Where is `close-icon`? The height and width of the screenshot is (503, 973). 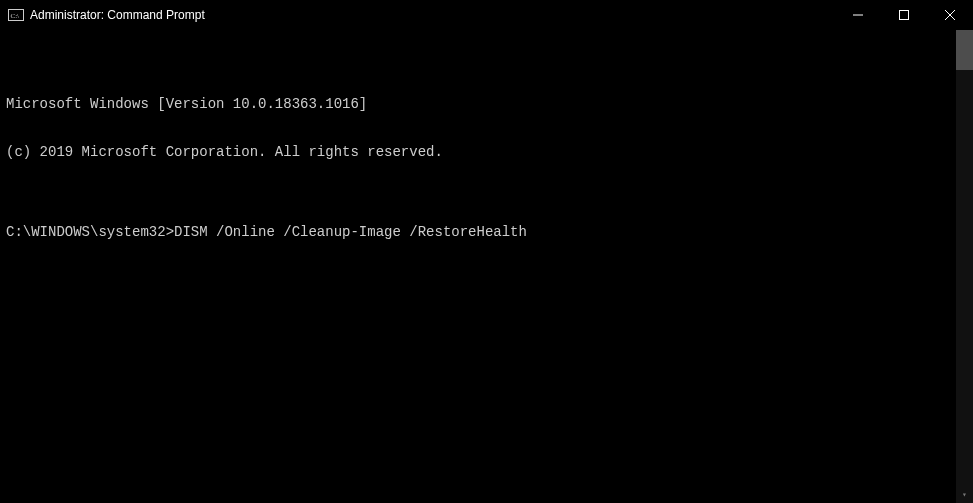
close-icon is located at coordinates (950, 15).